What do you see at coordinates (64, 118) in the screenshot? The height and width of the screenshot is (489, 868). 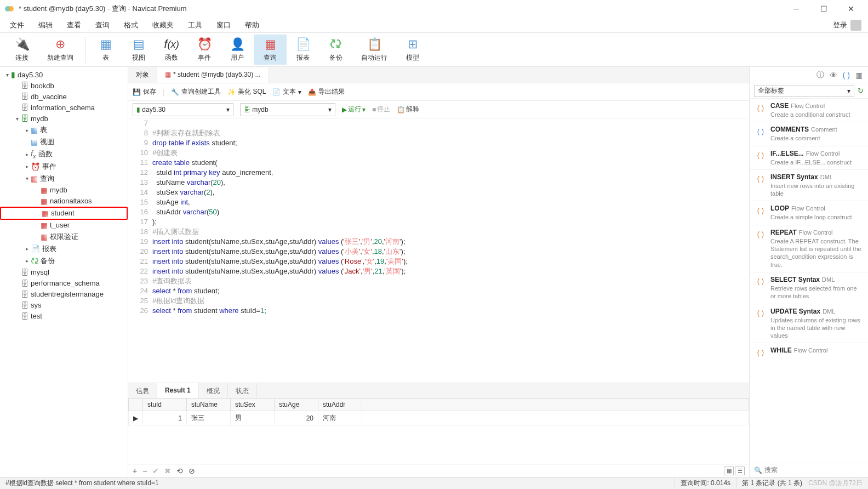 I see `tree-mydb: ▾🗄mydb` at bounding box center [64, 118].